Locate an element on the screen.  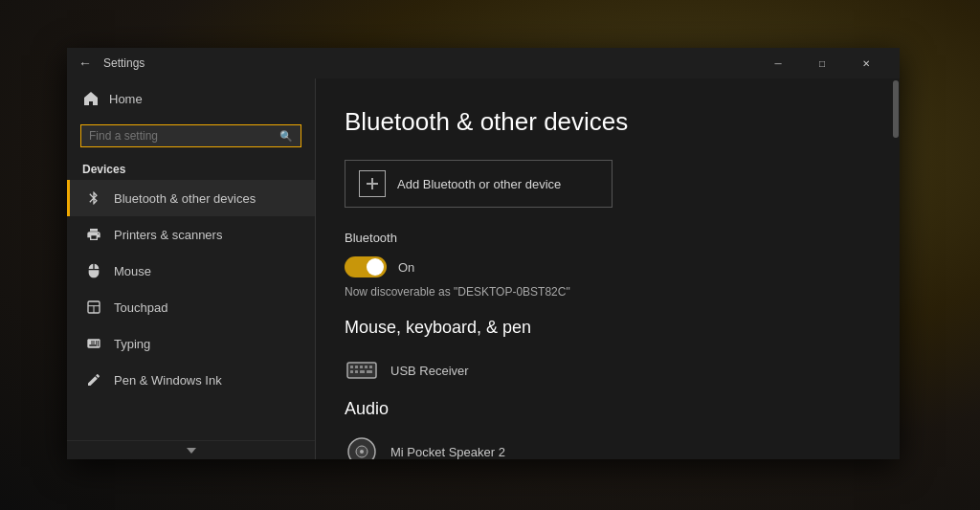
sidebar-item-touchpad: Touchpad is located at coordinates (191, 307).